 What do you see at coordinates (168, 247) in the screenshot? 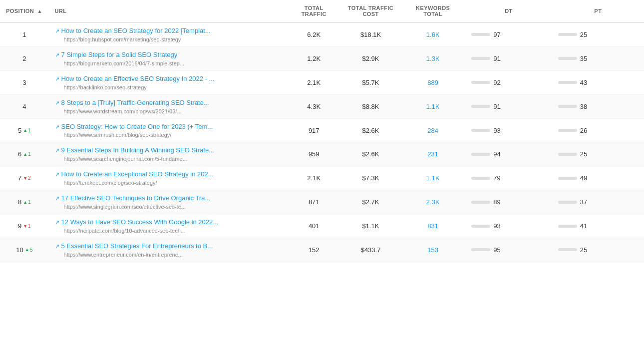
I see `url-title: ↗ 5 Essential SEO Strategies For Entrepr…` at bounding box center [168, 247].